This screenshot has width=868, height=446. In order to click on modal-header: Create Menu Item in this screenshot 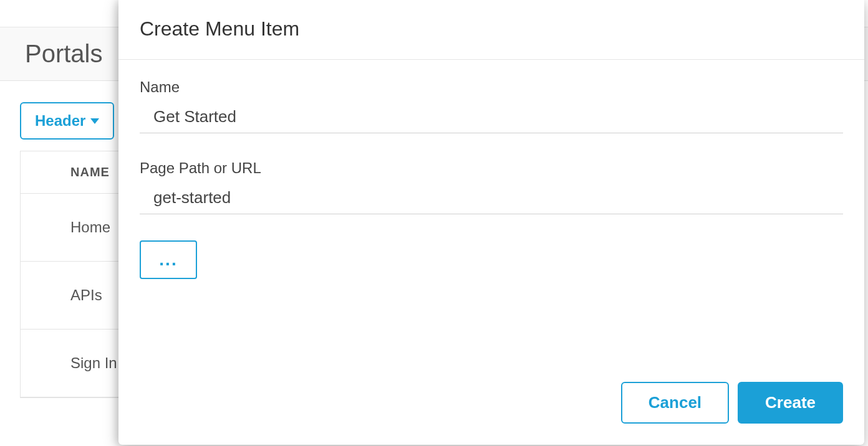, I will do `click(491, 30)`.